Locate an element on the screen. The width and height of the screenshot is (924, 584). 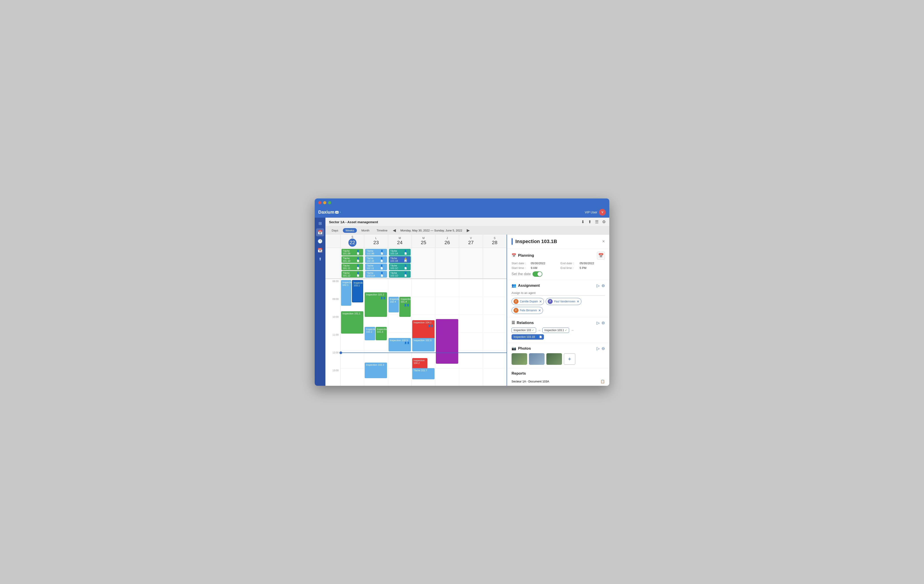
assignee-felix-name: Felix Birnamm is located at coordinates (528, 311).